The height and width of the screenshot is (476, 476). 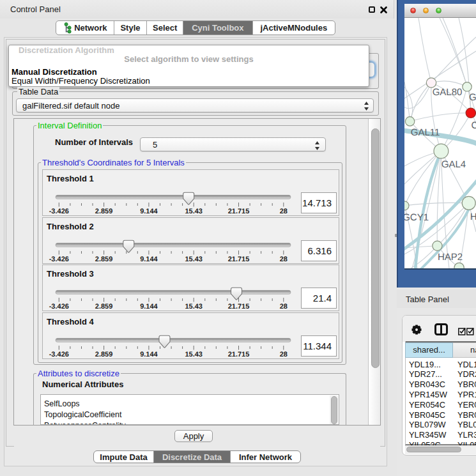 What do you see at coordinates (474, 125) in the screenshot?
I see `svg-text: CDC1` at bounding box center [474, 125].